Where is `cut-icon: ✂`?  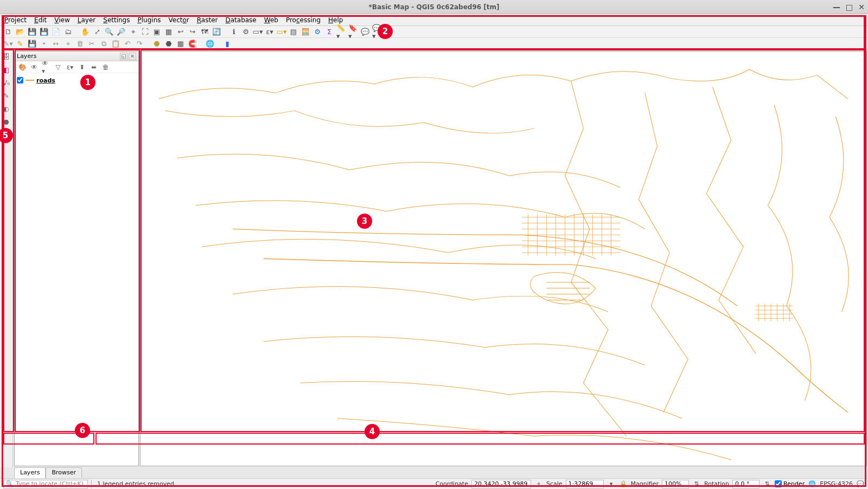 cut-icon: ✂ is located at coordinates (92, 44).